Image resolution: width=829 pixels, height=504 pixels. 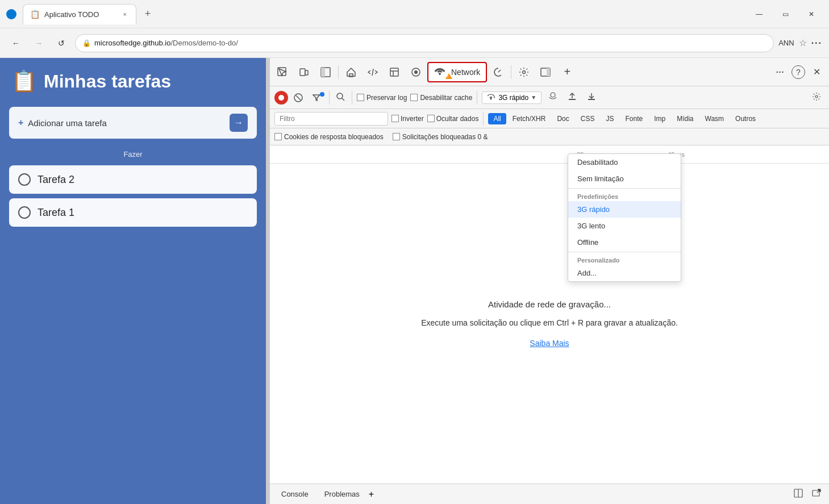 What do you see at coordinates (414, 98) in the screenshot?
I see `disable-cache-check` at bounding box center [414, 98].